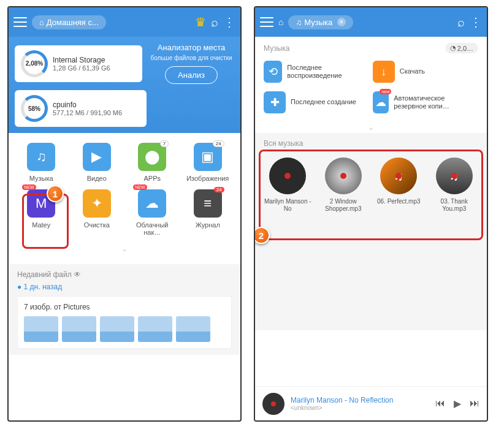 This screenshot has width=504, height=429. I want to click on category-Журнал: ≡24Журнал, so click(208, 213).